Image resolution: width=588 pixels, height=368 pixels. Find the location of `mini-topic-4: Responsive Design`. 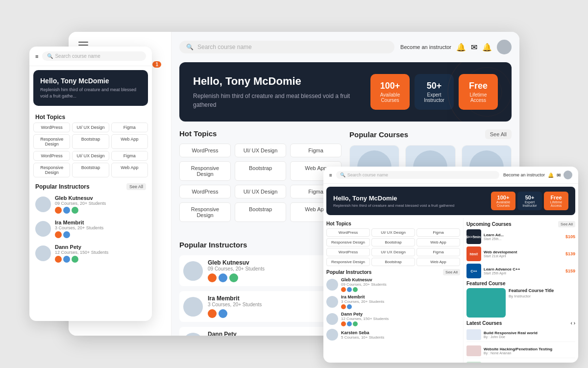

mini-topic-4: Responsive Design is located at coordinates (52, 142).